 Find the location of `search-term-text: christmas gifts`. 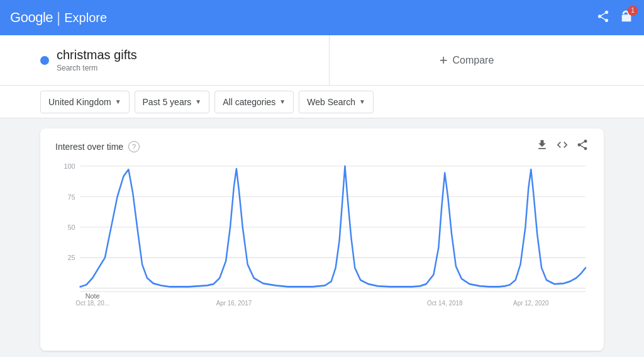

search-term-text: christmas gifts is located at coordinates (97, 55).